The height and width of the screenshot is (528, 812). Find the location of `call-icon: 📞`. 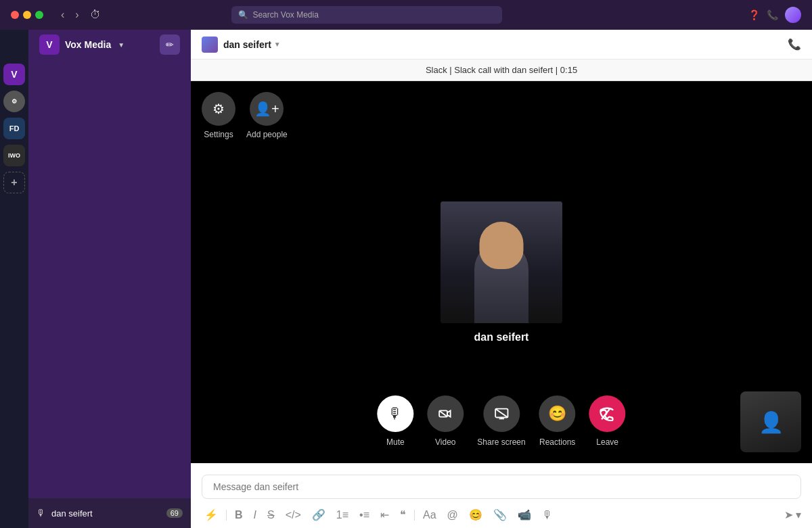

call-icon: 📞 is located at coordinates (794, 45).